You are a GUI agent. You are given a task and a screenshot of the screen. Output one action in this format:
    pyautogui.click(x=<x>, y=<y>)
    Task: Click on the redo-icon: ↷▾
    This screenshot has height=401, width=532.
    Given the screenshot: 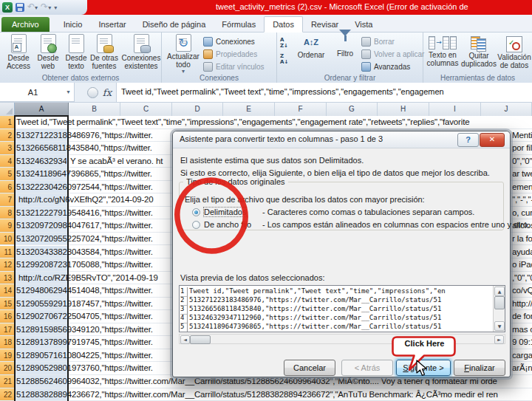 What is the action you would take?
    pyautogui.click(x=46, y=7)
    